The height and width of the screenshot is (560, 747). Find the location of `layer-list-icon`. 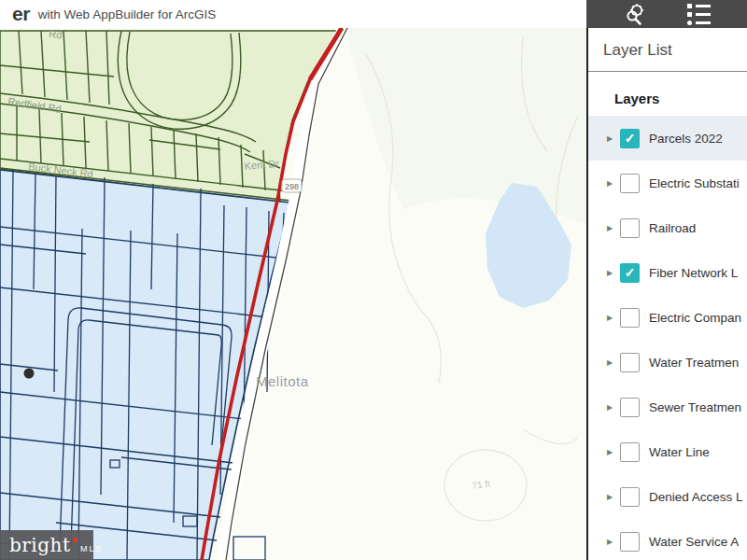

layer-list-icon is located at coordinates (698, 14).